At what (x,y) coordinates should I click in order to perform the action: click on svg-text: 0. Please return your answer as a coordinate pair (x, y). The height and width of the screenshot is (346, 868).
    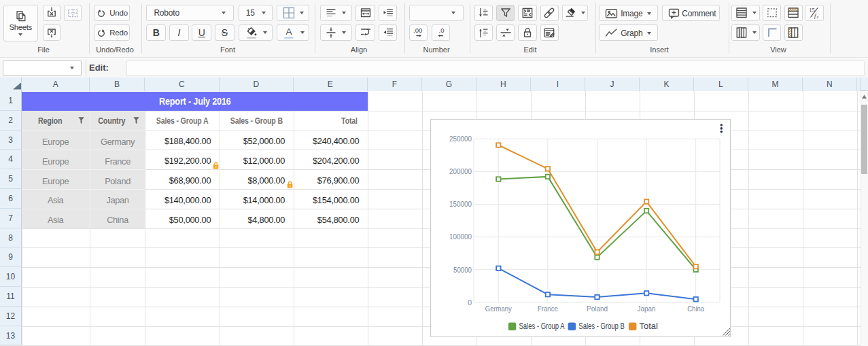
    Looking at the image, I should click on (470, 302).